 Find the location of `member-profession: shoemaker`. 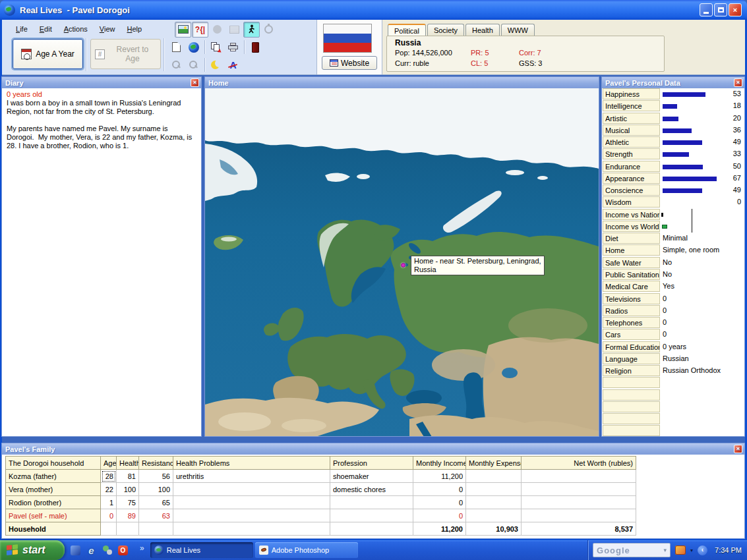

member-profession: shoemaker is located at coordinates (372, 476).